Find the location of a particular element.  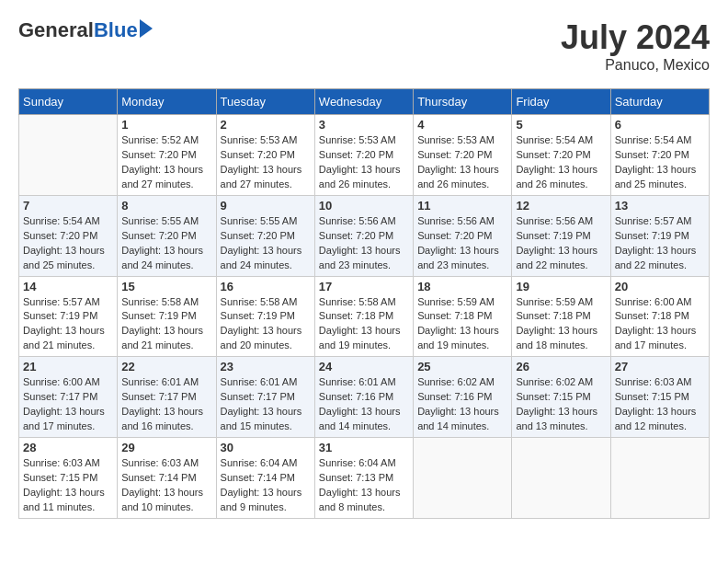

day-number: 11 is located at coordinates (462, 206).